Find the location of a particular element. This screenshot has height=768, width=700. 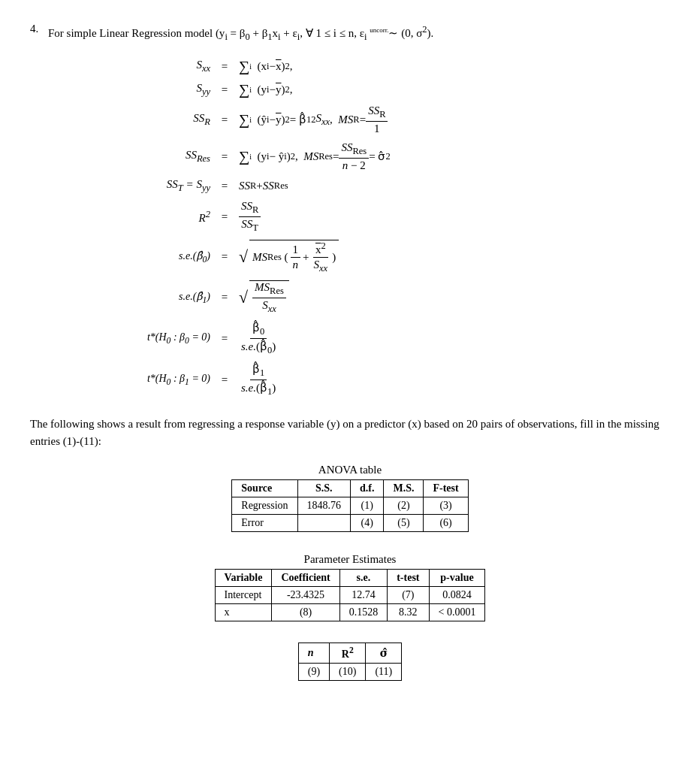

eq-sxx: Sxx = ∑i (xi − x)2, is located at coordinates (380, 66).